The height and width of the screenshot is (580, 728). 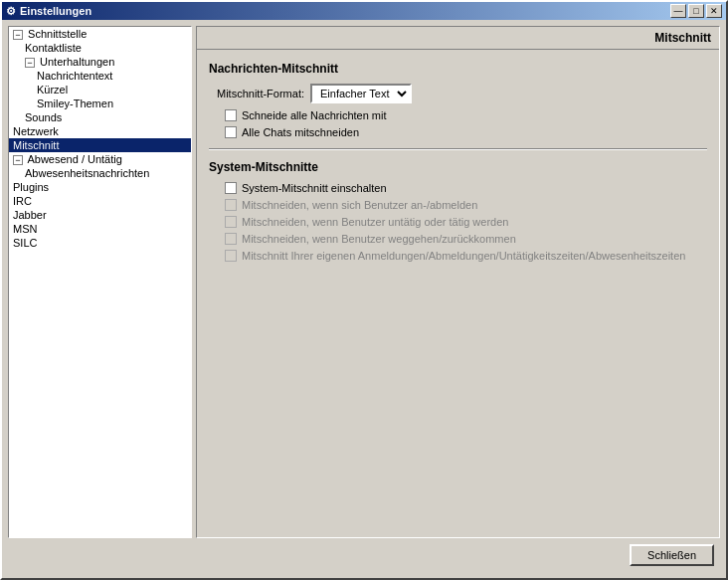 What do you see at coordinates (696, 11) in the screenshot?
I see `title-bar-buttons: — □ ✕` at bounding box center [696, 11].